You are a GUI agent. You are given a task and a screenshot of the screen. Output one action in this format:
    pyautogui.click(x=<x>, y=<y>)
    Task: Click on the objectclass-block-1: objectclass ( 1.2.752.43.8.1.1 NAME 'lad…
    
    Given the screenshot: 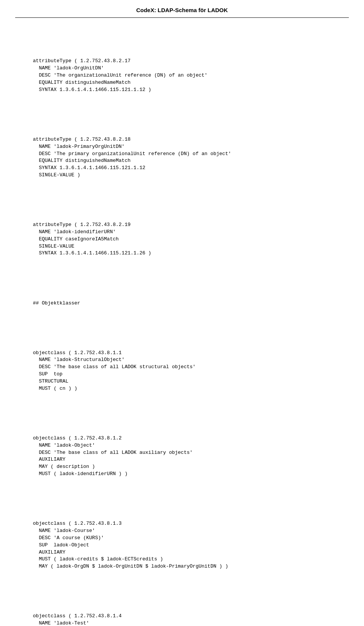 What is the action you would take?
    pyautogui.click(x=182, y=371)
    